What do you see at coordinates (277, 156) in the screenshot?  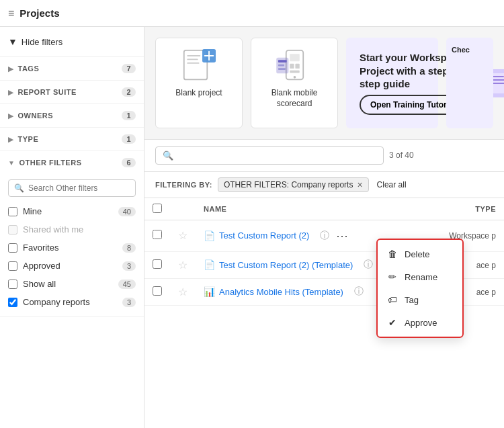 I see `search-input` at bounding box center [277, 156].